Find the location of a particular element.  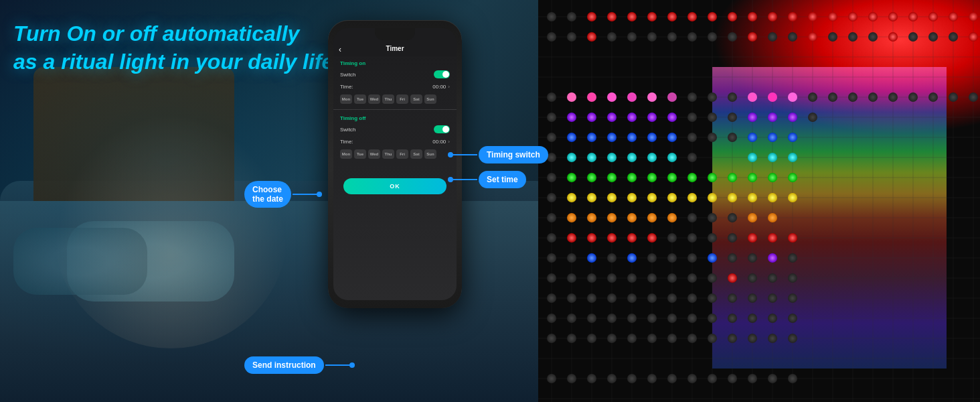

timing-on-toggle is located at coordinates (442, 74).